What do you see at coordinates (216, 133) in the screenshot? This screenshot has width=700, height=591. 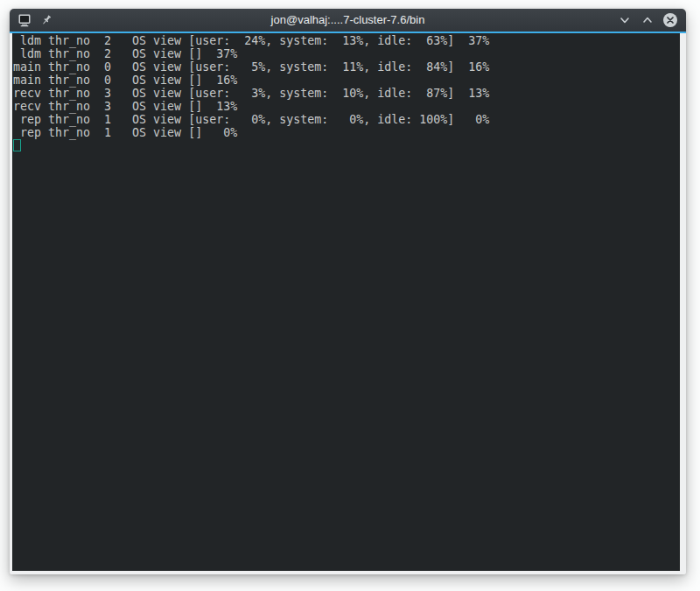 I see `bar-row-suffix: ] 0%` at bounding box center [216, 133].